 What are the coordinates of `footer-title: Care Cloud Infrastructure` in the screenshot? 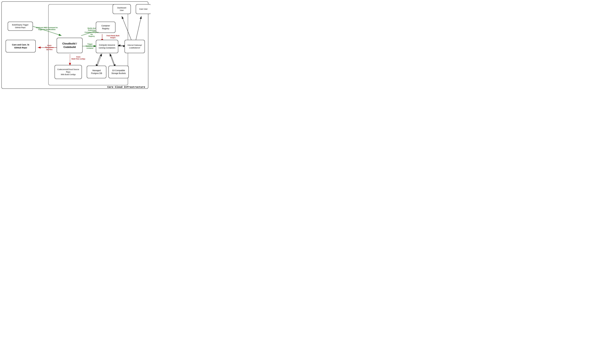 It's located at (126, 87).